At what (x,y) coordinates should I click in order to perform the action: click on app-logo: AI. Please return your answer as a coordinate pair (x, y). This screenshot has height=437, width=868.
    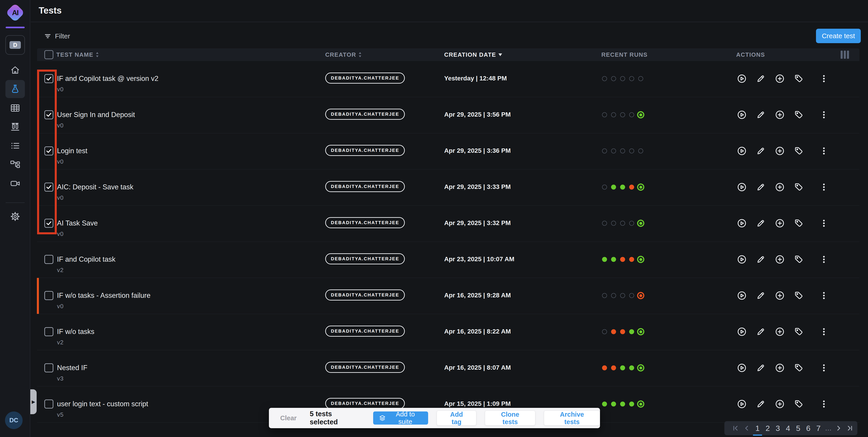
    Looking at the image, I should click on (15, 13).